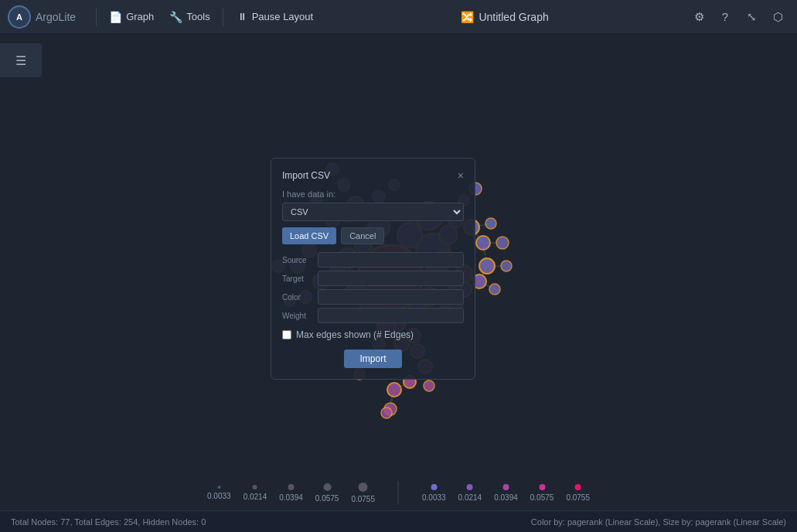 This screenshot has width=797, height=532. What do you see at coordinates (504, 17) in the screenshot?
I see `graph-title-area: 🔀 Untitled Graph` at bounding box center [504, 17].